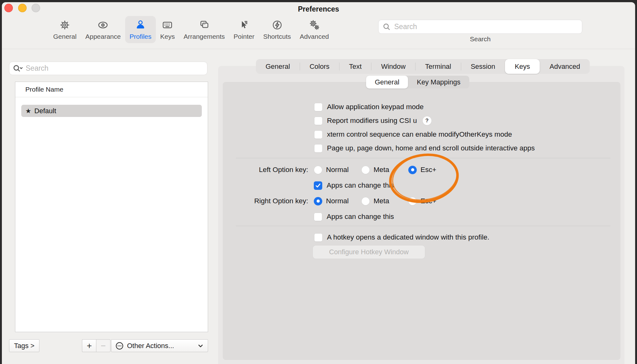  I want to click on cursor-icon, so click(244, 25).